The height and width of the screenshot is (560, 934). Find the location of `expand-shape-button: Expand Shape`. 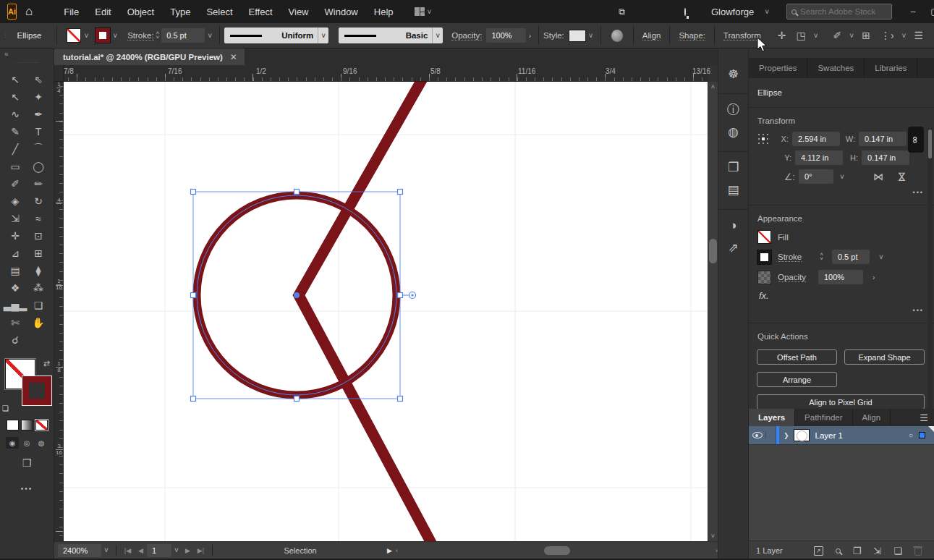

expand-shape-button: Expand Shape is located at coordinates (884, 357).